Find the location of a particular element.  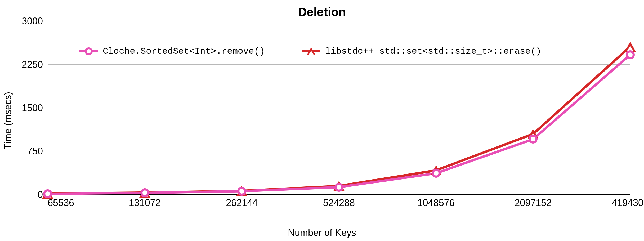

y-tick-label: 1500 is located at coordinates (32, 108).